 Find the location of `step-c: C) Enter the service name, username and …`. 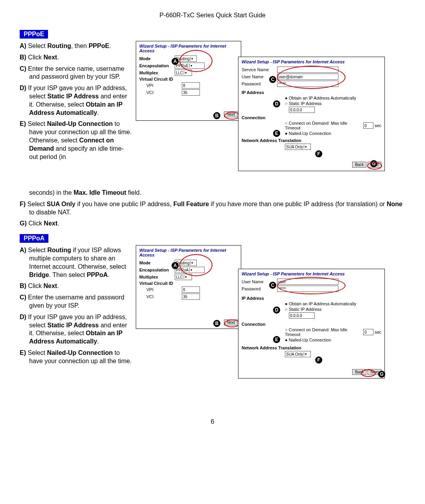

step-c: C) Enter the service name, username and … is located at coordinates (80, 73).